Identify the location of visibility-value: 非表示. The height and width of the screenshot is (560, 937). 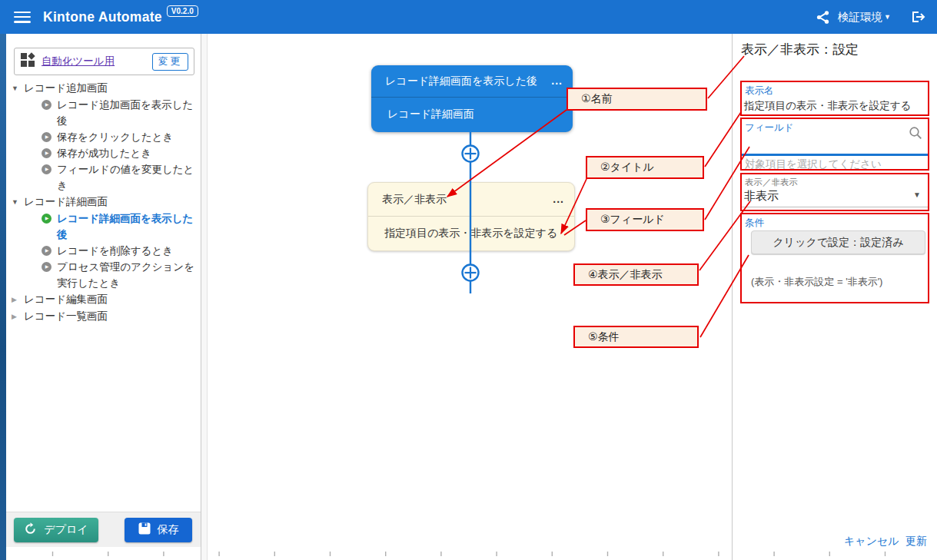
(836, 197).